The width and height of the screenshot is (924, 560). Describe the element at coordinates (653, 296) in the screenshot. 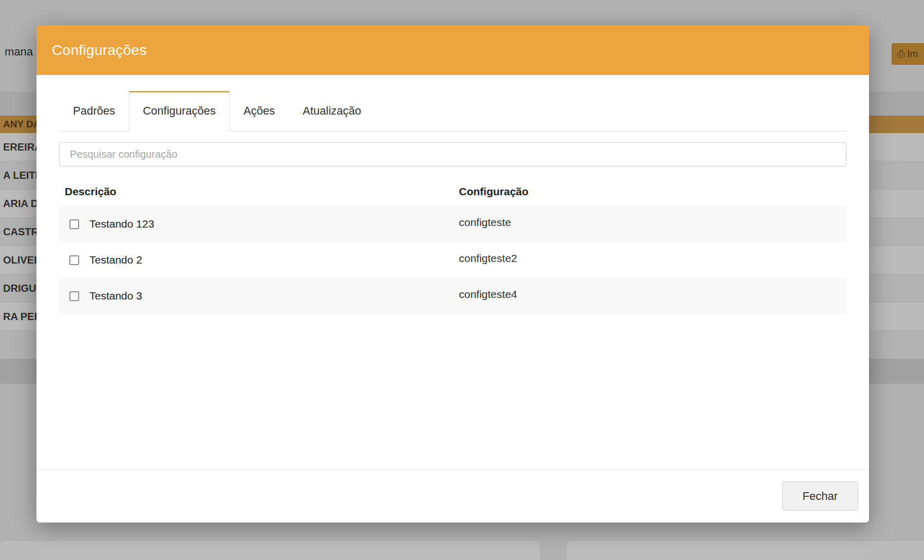

I see `row-config: configteste4` at that location.